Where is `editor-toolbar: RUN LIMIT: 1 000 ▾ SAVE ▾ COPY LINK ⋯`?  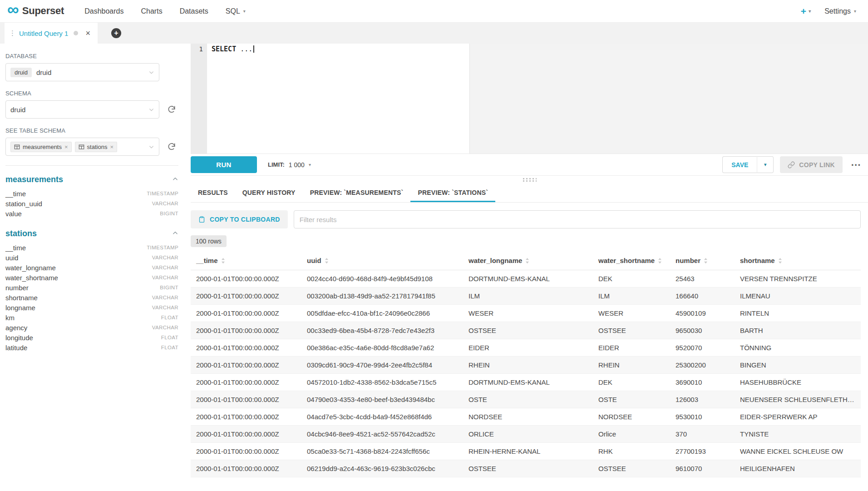
editor-toolbar: RUN LIMIT: 1 000 ▾ SAVE ▾ COPY LINK ⋯ is located at coordinates (529, 165).